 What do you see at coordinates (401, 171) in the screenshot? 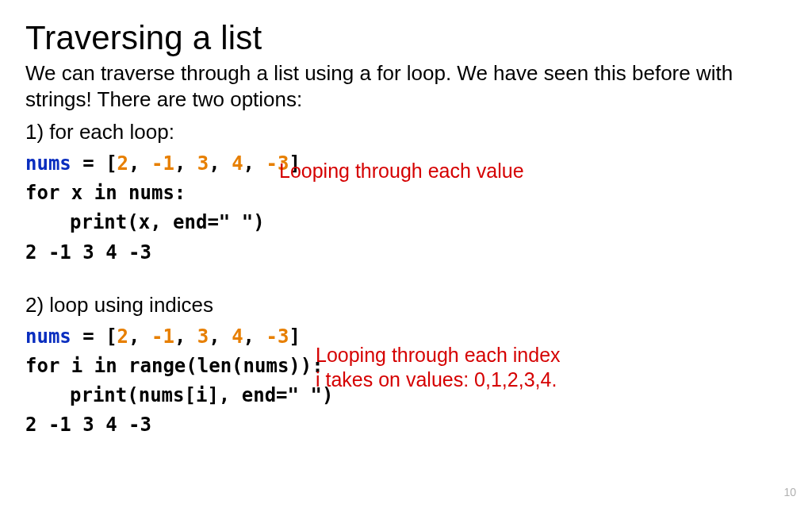
I see `annotation-1: Looping through each value` at bounding box center [401, 171].